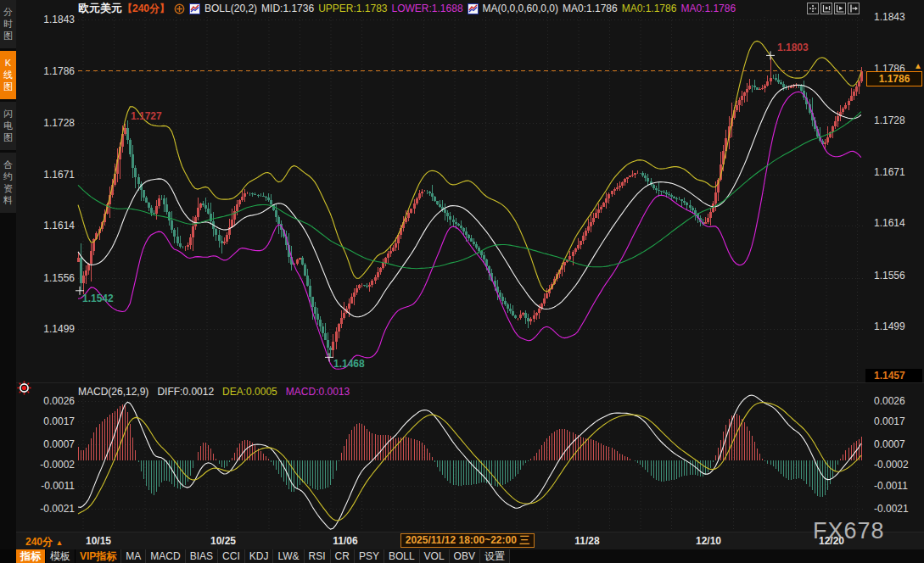  What do you see at coordinates (8, 125) in the screenshot?
I see `sidebar-tab-inactive: 闪电图` at bounding box center [8, 125].